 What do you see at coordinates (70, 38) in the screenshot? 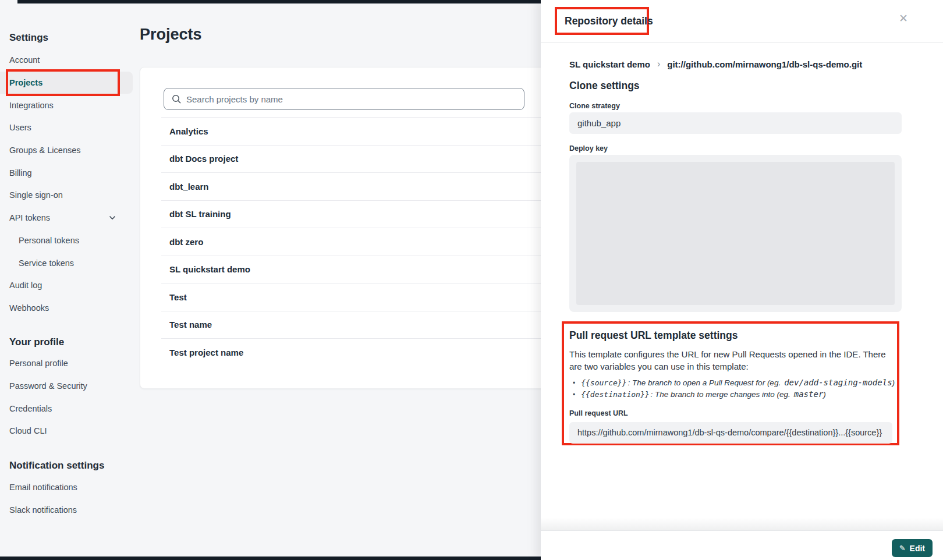
I see `sidebar-heading-settings: Settings` at bounding box center [70, 38].